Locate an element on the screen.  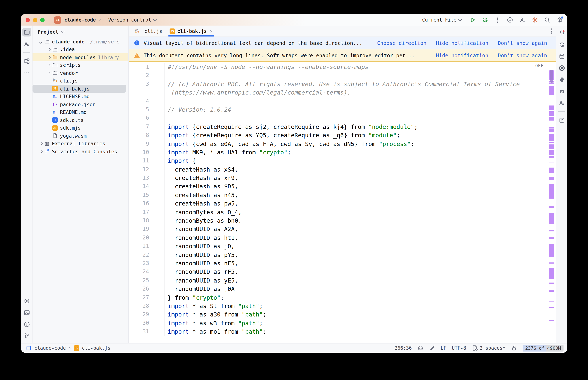
code-line-19: 19 randomUUID as A2A, is located at coordinates (342, 229).